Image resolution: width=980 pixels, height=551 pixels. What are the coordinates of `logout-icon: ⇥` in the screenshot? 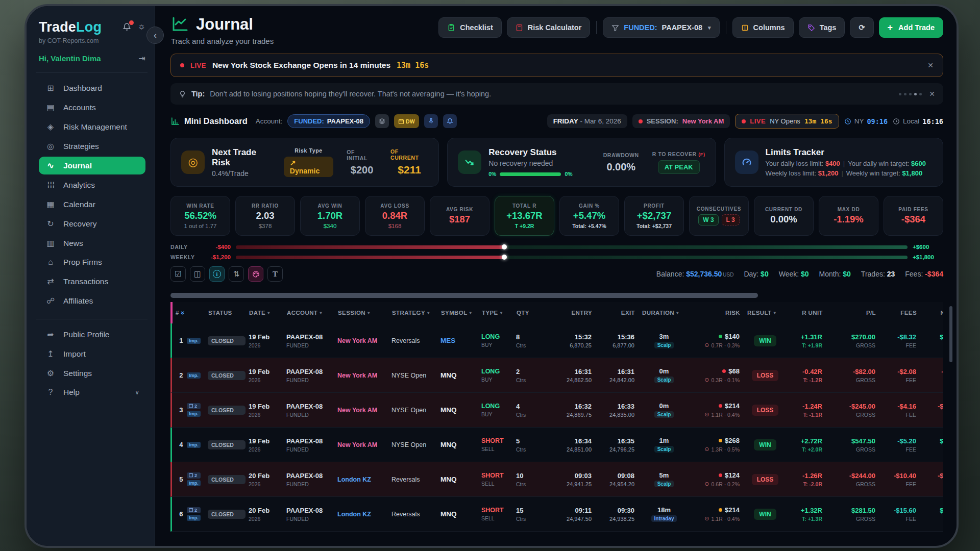 It's located at (142, 58).